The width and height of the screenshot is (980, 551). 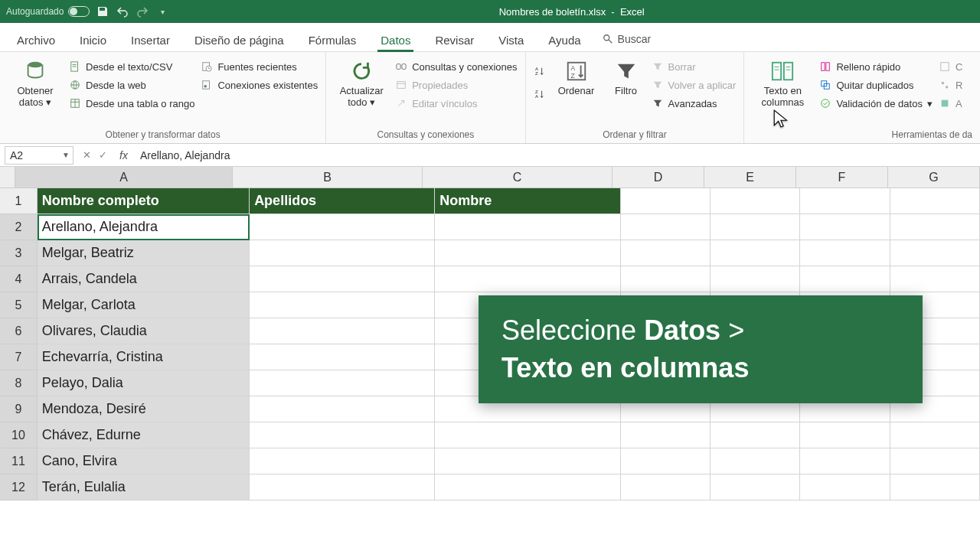 I want to click on sort-desc-button: ZA, so click(x=540, y=94).